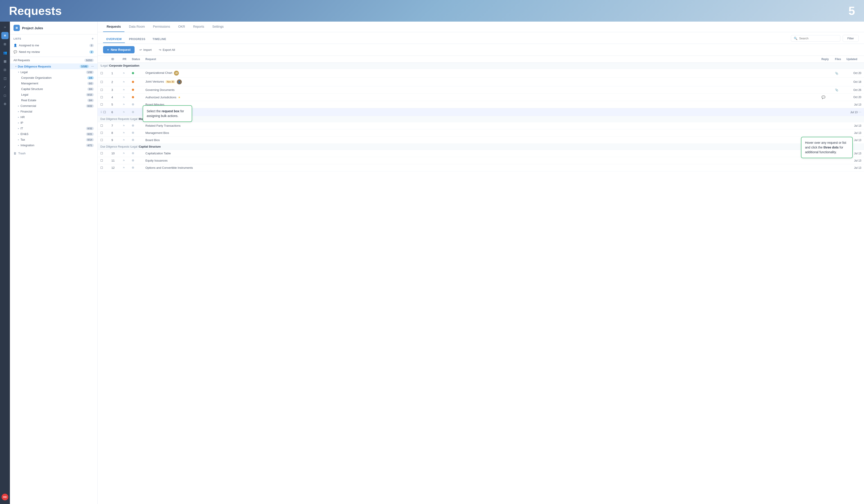  What do you see at coordinates (19, 140) in the screenshot?
I see `tax-tree-toggle: ▸` at bounding box center [19, 140].